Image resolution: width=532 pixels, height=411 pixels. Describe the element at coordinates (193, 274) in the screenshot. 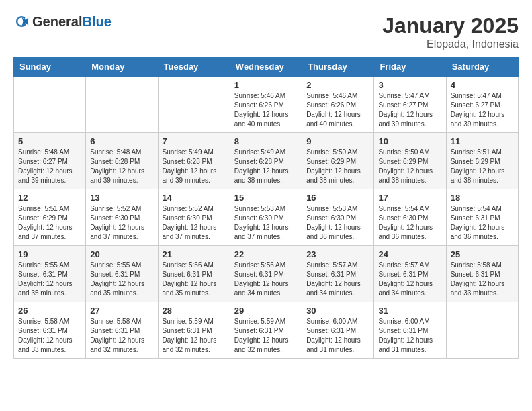

I see `table-row: 21Sunrise: 5:56 AM Sunset: 6:31 PM Dayli…` at that location.